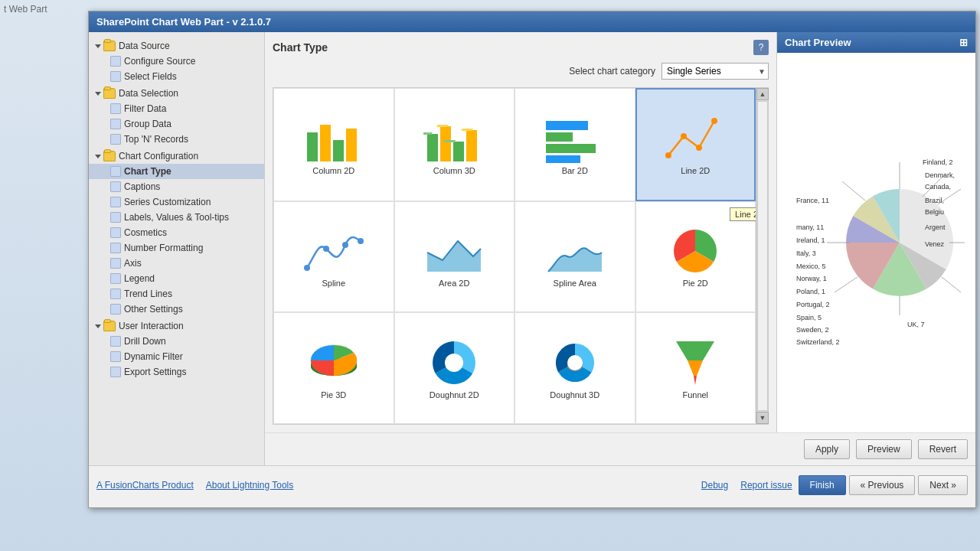 The width and height of the screenshot is (980, 551). Describe the element at coordinates (575, 171) in the screenshot. I see `chart-label-bar-2d: Bar 2D` at that location.